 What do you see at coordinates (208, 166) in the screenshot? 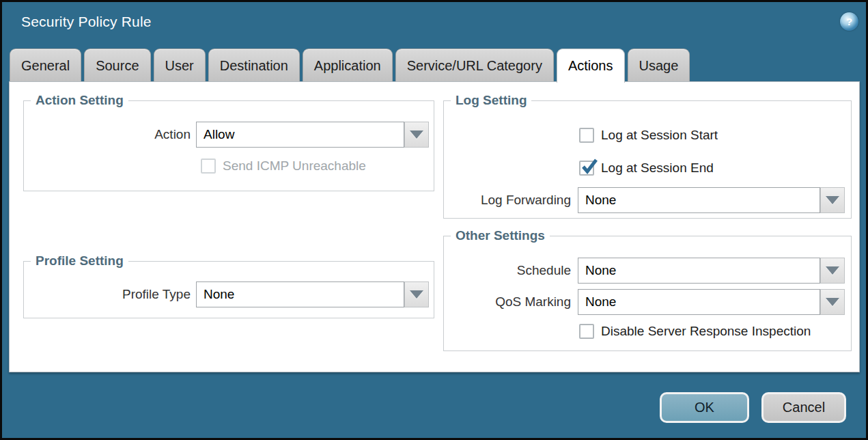
I see `send-icmp-checkbox` at bounding box center [208, 166].